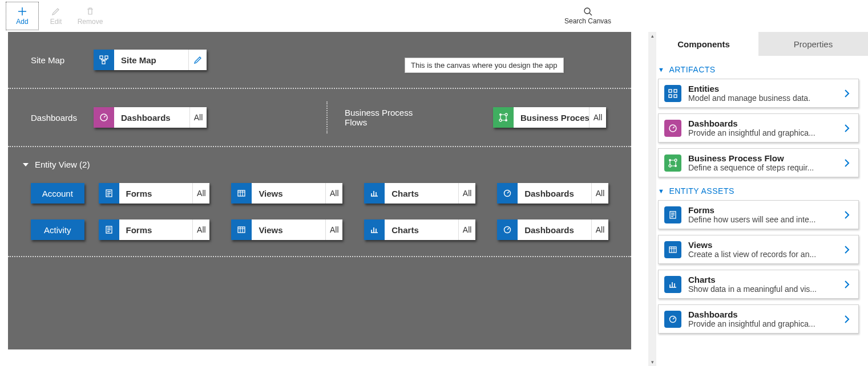 The image size is (868, 366). What do you see at coordinates (550, 117) in the screenshot?
I see `bpf-tile: Business Proces... All` at bounding box center [550, 117].